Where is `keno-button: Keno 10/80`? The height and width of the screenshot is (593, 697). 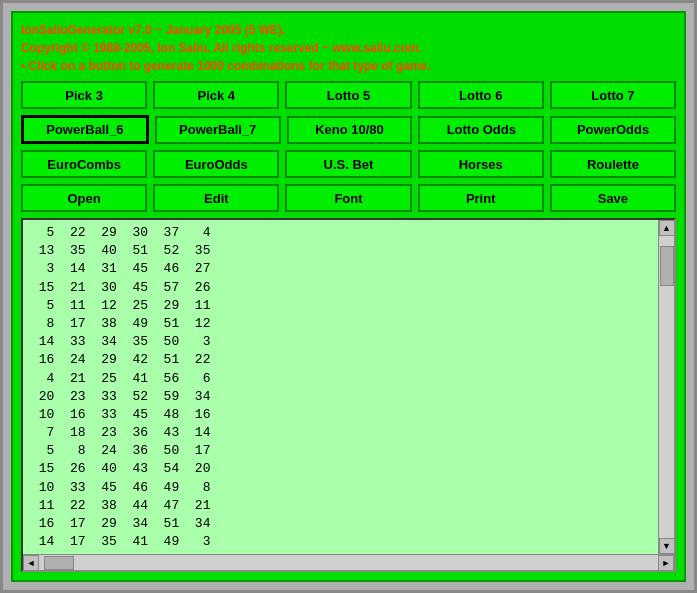 keno-button: Keno 10/80 is located at coordinates (350, 130).